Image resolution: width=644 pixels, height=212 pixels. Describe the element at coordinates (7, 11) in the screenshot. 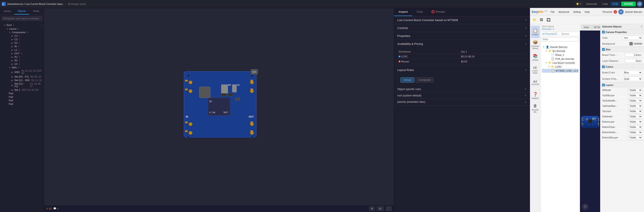

I see `tab-library: Library` at that location.